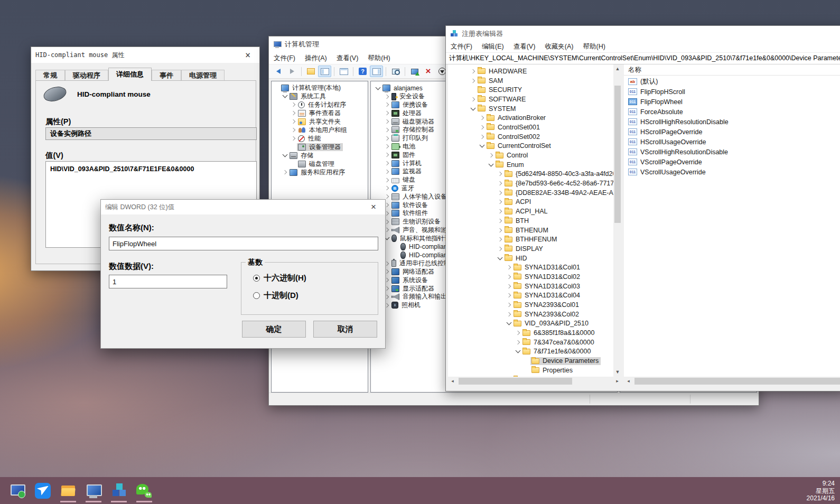 The height and width of the screenshot is (504, 840). Describe the element at coordinates (493, 46) in the screenshot. I see `reg-menu-item: 编辑(E)` at that location.